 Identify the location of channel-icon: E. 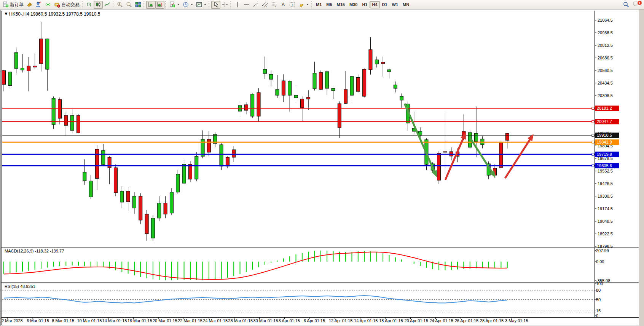
(265, 5).